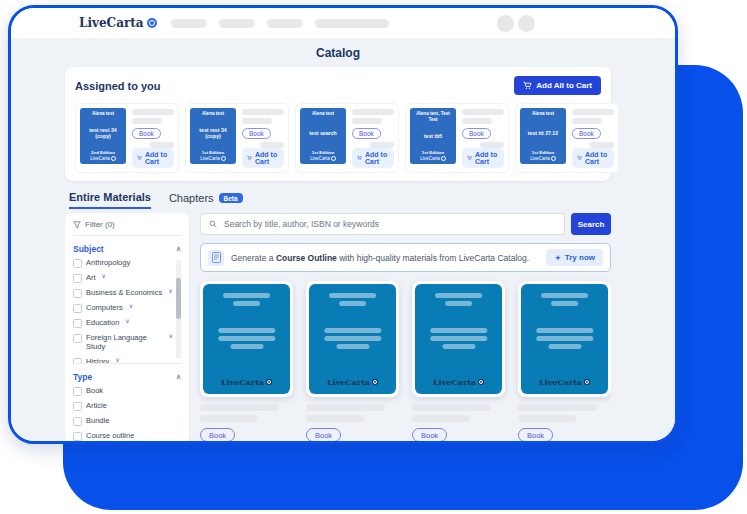 The image size is (747, 514). What do you see at coordinates (127, 249) in the screenshot?
I see `filter-section-subject: Subject∧` at bounding box center [127, 249].